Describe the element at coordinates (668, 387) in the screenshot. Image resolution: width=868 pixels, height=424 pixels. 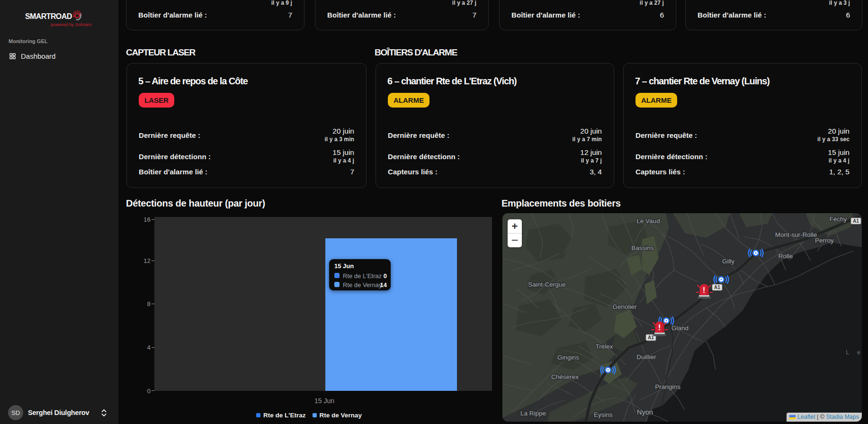
I see `svg-text: Prangins` at that location.